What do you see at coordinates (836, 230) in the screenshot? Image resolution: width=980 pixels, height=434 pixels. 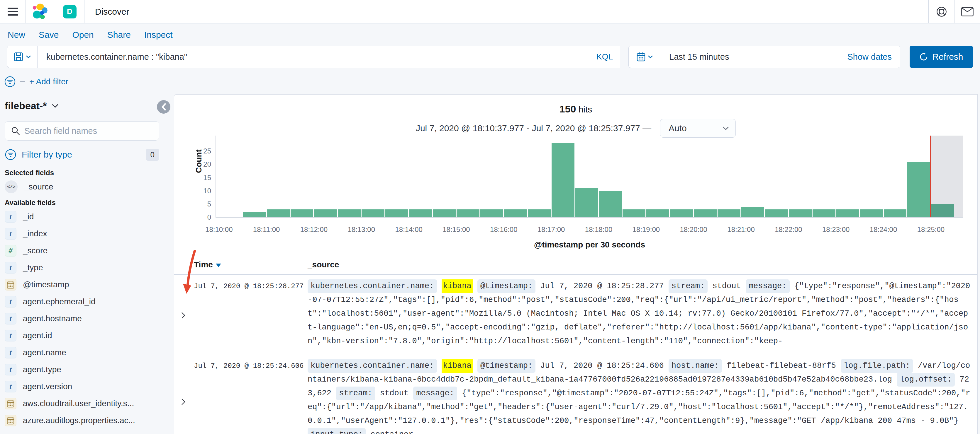 I see `x-tick-label: 18:23:00` at bounding box center [836, 230].